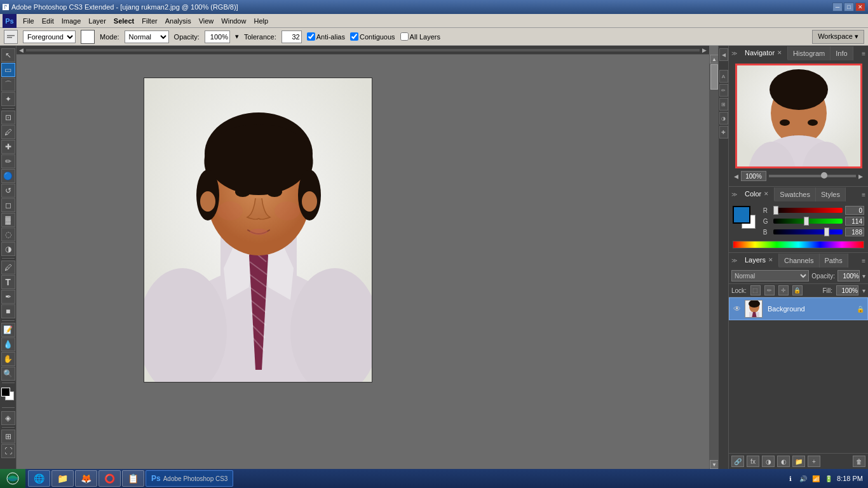 This screenshot has width=868, height=488. Describe the element at coordinates (810, 53) in the screenshot. I see `tab-histogram: Histogram` at that location.